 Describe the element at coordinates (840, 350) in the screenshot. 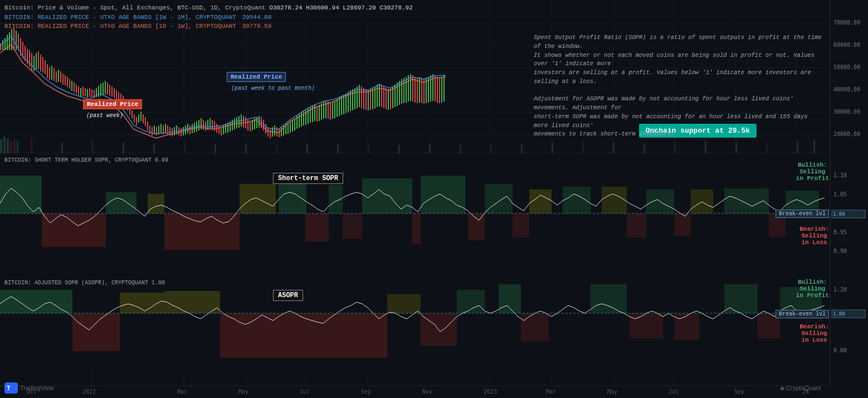

I see `svg-text: 0.80` at that location.